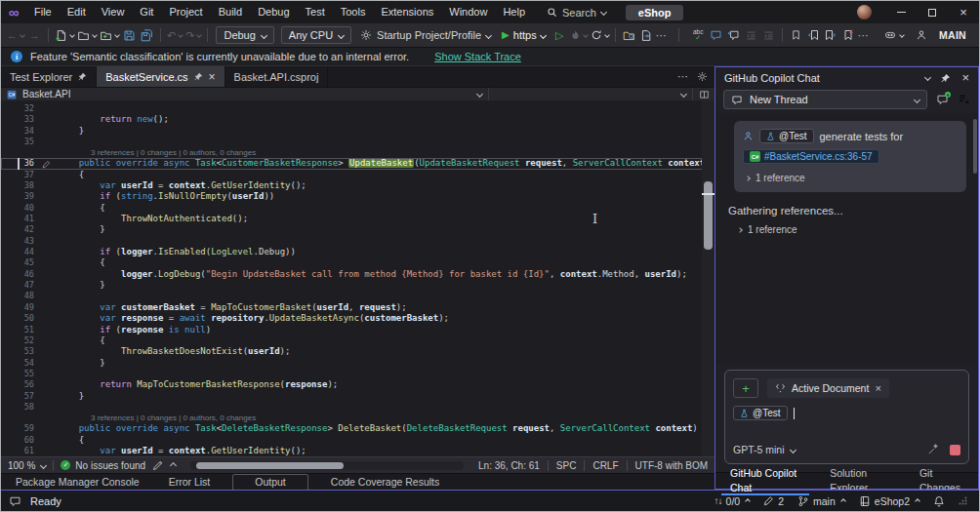  I want to click on decrease-indent-button, so click(752, 35).